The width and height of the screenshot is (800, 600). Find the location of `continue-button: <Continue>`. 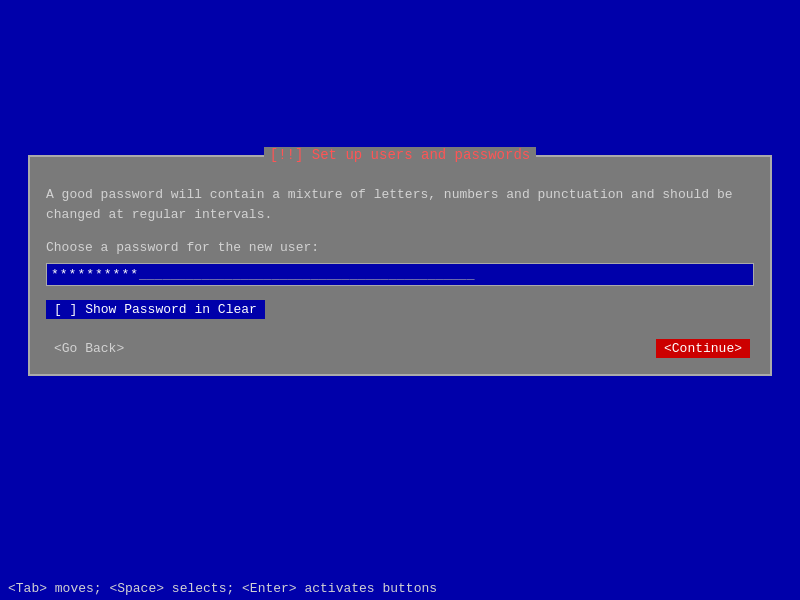

continue-button: <Continue> is located at coordinates (703, 348).